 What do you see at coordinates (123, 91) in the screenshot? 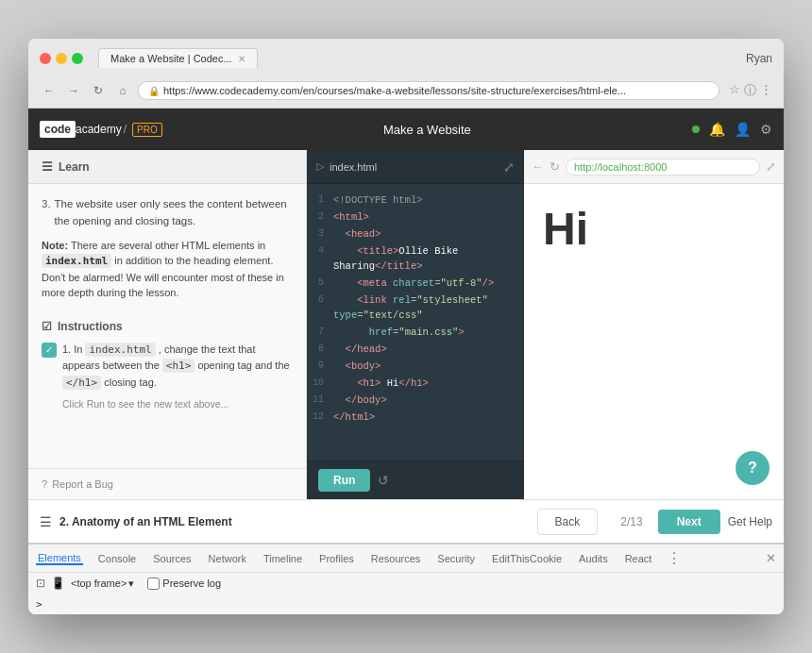
I see `nav-home-button: ⌂` at bounding box center [123, 91].